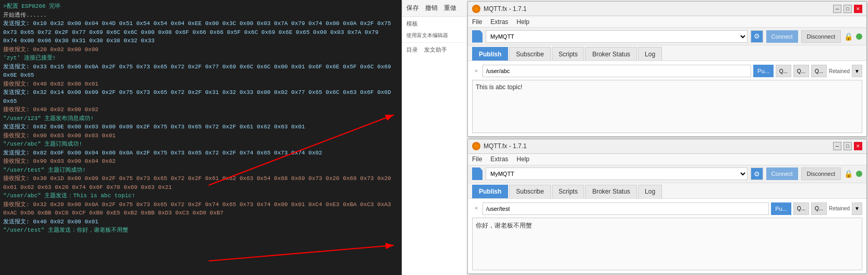 The image size is (868, 275). I want to click on terminal-line: 接收报文: 0x40 0x02 0x00 0x01, so click(201, 85).